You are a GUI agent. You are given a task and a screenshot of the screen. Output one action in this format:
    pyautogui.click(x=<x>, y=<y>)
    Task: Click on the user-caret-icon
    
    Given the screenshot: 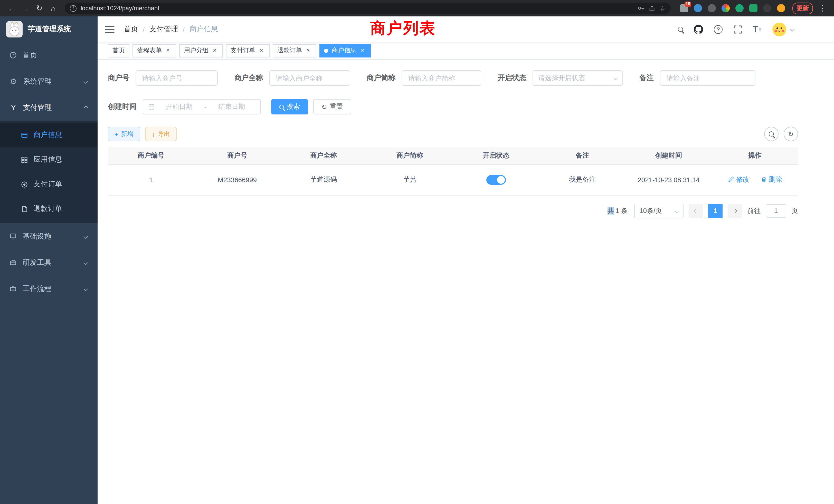 What is the action you would take?
    pyautogui.click(x=793, y=29)
    